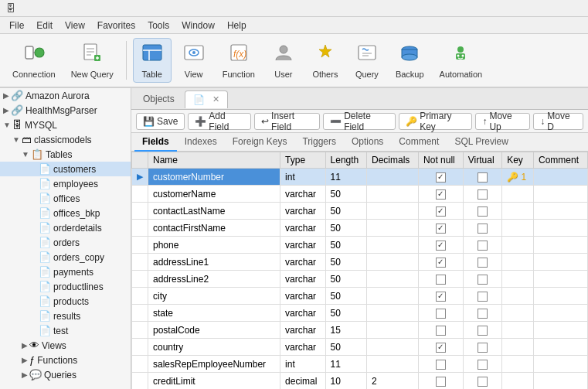 The width and height of the screenshot is (588, 389). I want to click on table-row: postalCodevarchar15, so click(360, 330).